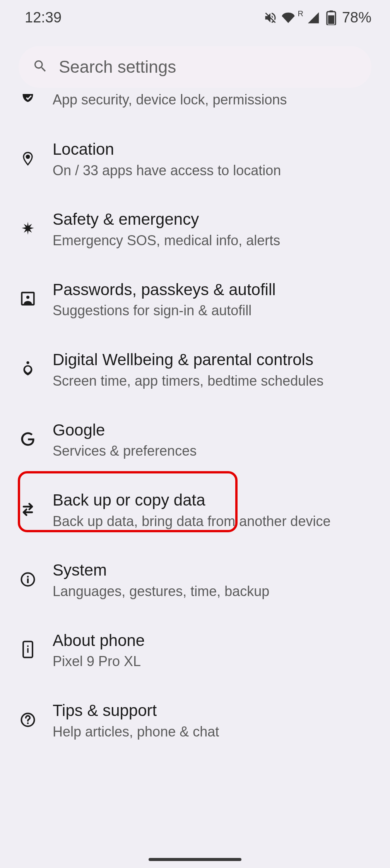  Describe the element at coordinates (288, 18) in the screenshot. I see `wifi-icon` at that location.